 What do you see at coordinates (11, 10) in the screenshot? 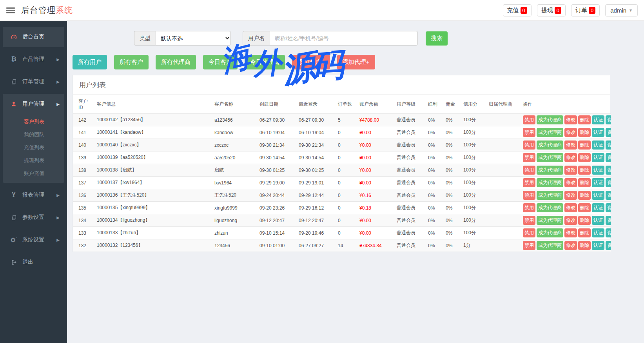
I see `hamburger-menu-icon` at bounding box center [11, 10].